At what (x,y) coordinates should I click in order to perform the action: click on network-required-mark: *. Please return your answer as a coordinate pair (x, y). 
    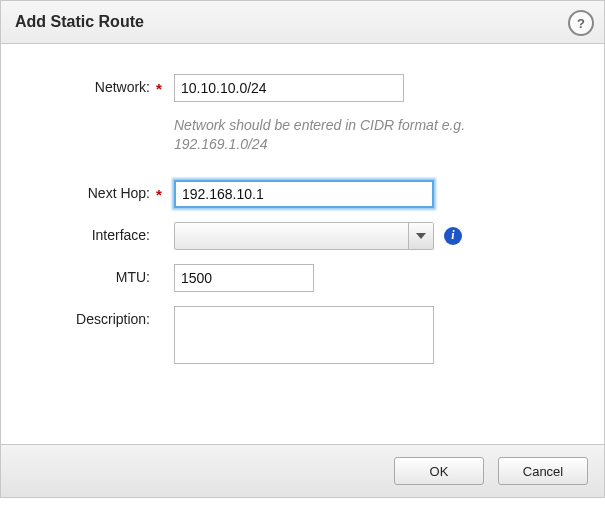
    Looking at the image, I should click on (165, 86).